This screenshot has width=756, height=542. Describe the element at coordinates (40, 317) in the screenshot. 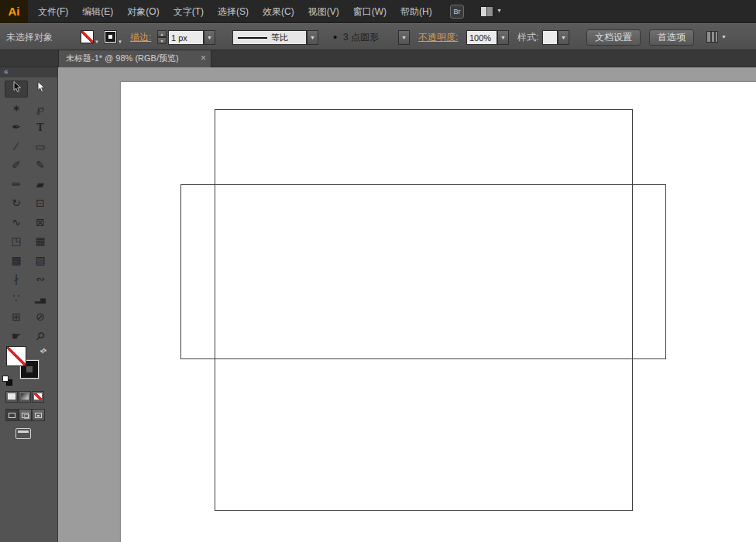

I see `slice-icon: ⊘` at that location.